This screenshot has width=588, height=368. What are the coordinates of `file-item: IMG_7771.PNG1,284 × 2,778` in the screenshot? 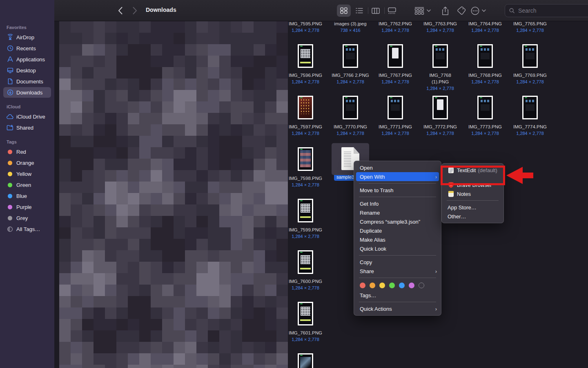 It's located at (395, 116).